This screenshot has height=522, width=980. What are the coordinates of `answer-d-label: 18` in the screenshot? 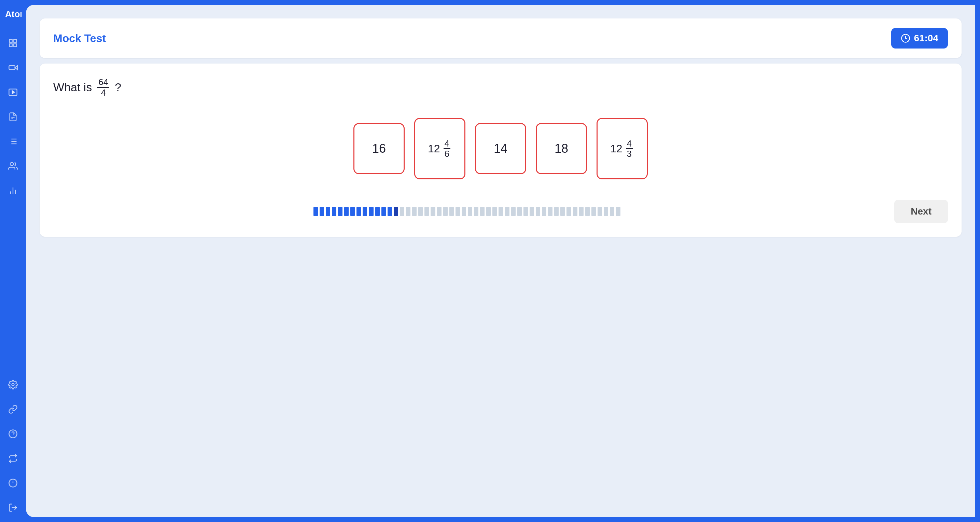 It's located at (562, 148).